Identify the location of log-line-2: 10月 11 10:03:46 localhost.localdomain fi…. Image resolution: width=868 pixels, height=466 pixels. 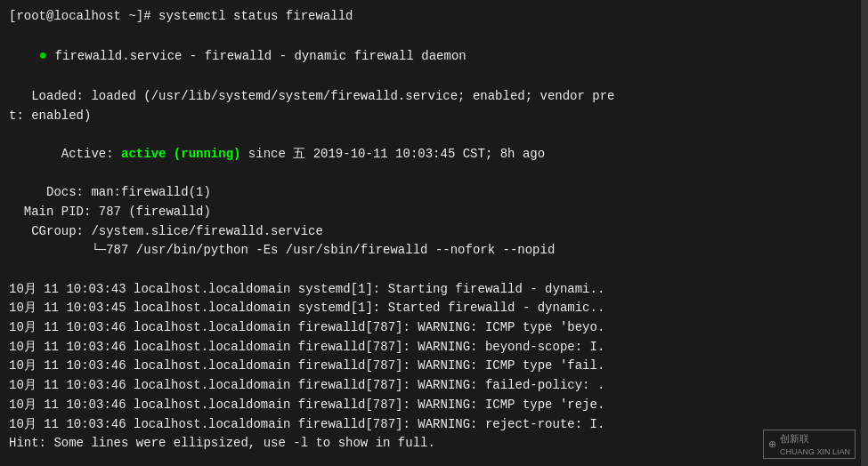
(434, 328).